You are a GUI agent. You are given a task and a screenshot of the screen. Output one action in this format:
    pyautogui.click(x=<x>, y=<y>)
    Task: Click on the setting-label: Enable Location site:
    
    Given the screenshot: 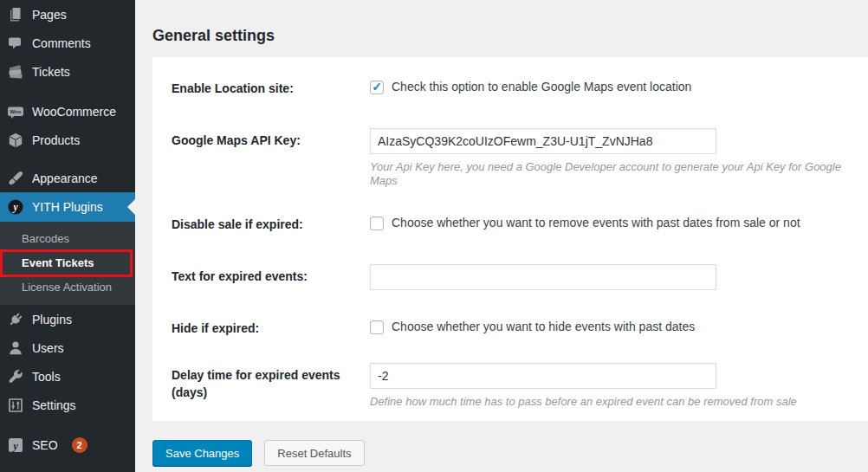 What is the action you would take?
    pyautogui.click(x=270, y=87)
    